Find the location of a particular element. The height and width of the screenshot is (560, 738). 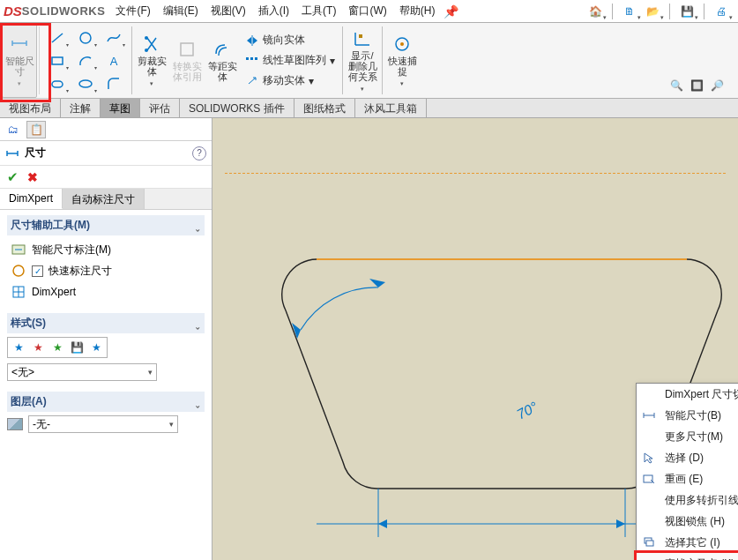

menu-insert: 插入(I) is located at coordinates (273, 11).